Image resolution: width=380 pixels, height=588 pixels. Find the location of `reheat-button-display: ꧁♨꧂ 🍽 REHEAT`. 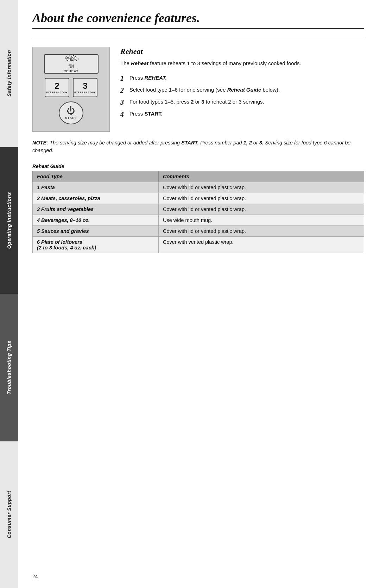

reheat-button-display: ꧁♨꧂ 🍽 REHEAT is located at coordinates (71, 64).